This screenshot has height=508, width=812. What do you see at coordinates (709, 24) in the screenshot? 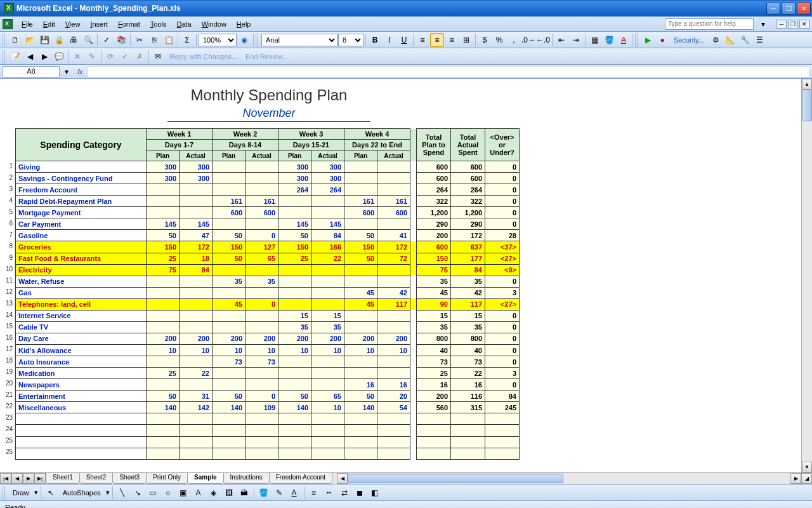
I see `help-search-input` at bounding box center [709, 24].